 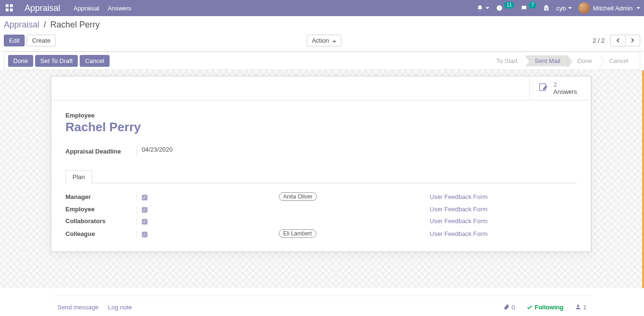 What do you see at coordinates (321, 209) in the screenshot?
I see `plan-row: Employee✓User Feedback Form` at bounding box center [321, 209].